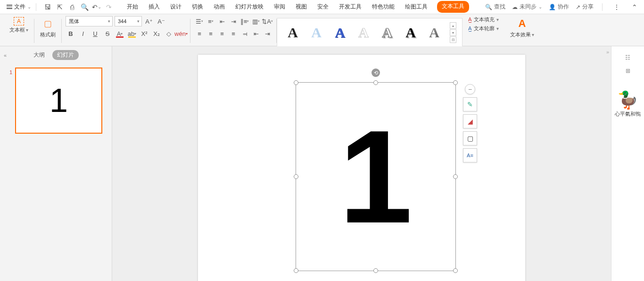 The image size is (644, 281). What do you see at coordinates (95, 34) in the screenshot?
I see `underline-button: U` at bounding box center [95, 34].